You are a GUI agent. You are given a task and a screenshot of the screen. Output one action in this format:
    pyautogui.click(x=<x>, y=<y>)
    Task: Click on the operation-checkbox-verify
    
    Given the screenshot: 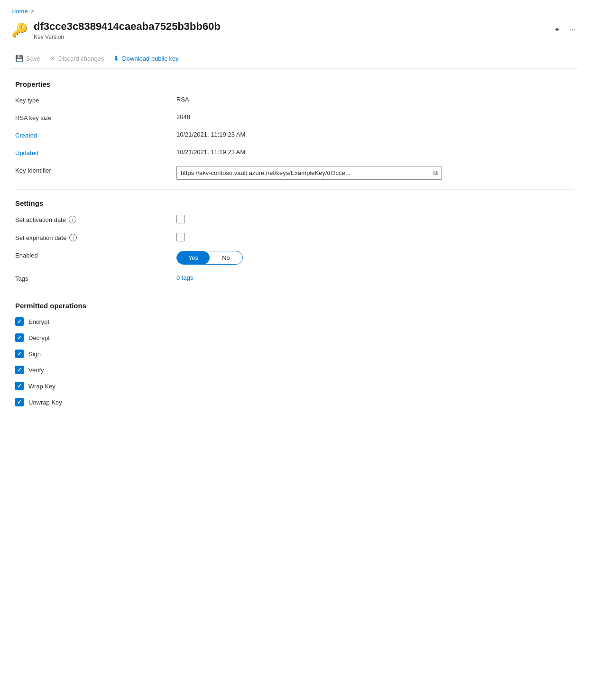 What is the action you would take?
    pyautogui.click(x=19, y=370)
    